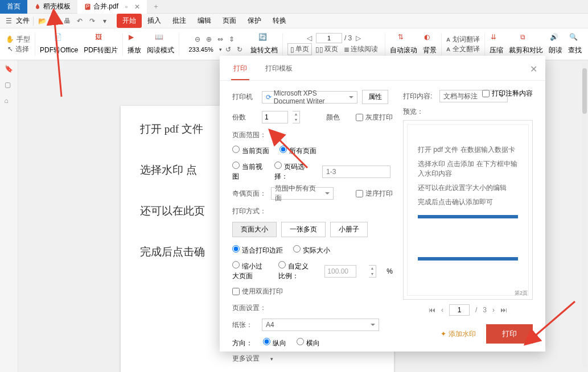  What do you see at coordinates (526, 44) in the screenshot?
I see `crop-button: ⧉裁剪和对比` at bounding box center [526, 44].